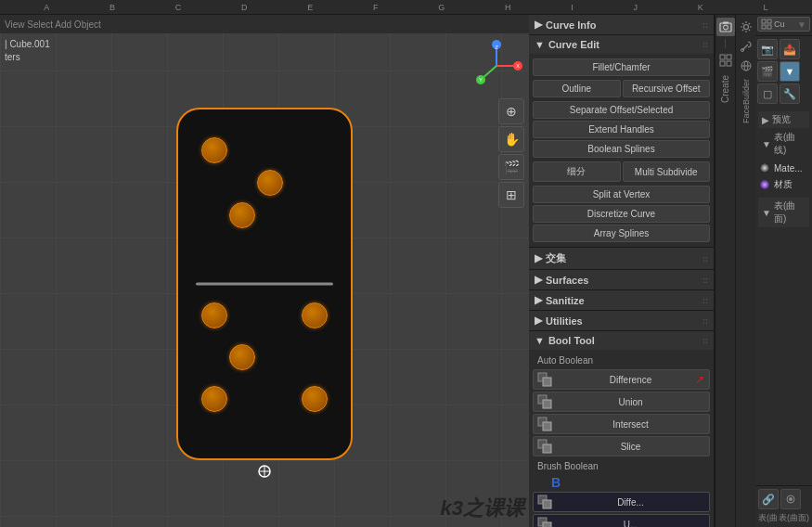 This screenshot has width=812, height=527. I want to click on domino-container, so click(264, 284).